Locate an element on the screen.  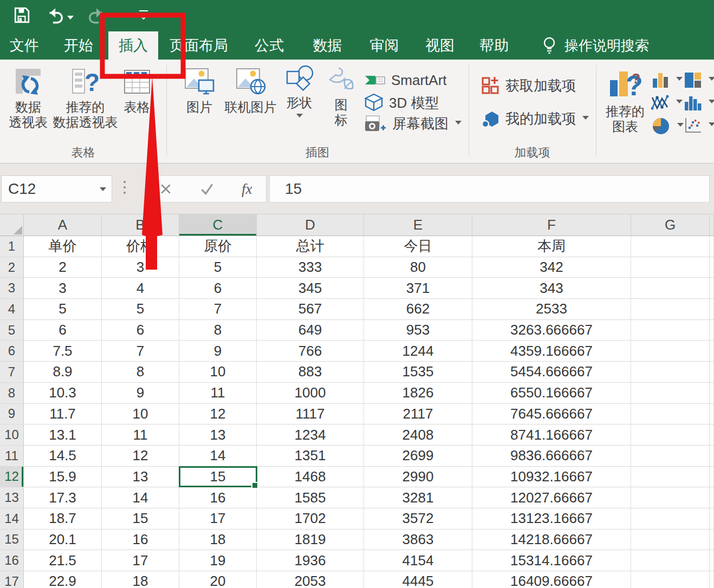
cell-B12: 13 is located at coordinates (141, 477).